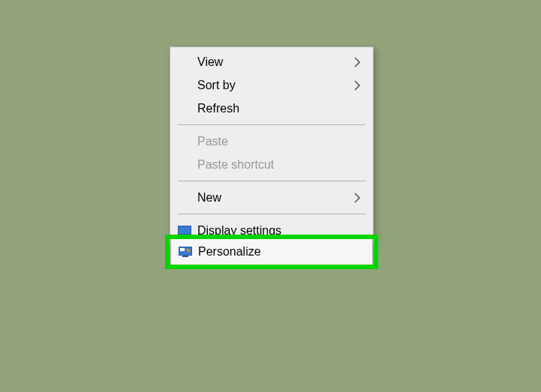 The image size is (541, 392). I want to click on display-settings-icon, so click(188, 231).